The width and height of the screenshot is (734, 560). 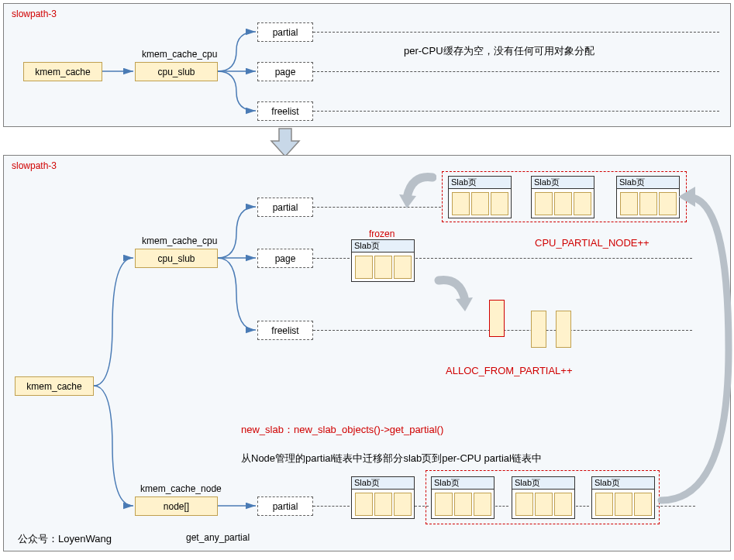 What do you see at coordinates (381, 234) in the screenshot?
I see `frozen-label: frozen` at bounding box center [381, 234].